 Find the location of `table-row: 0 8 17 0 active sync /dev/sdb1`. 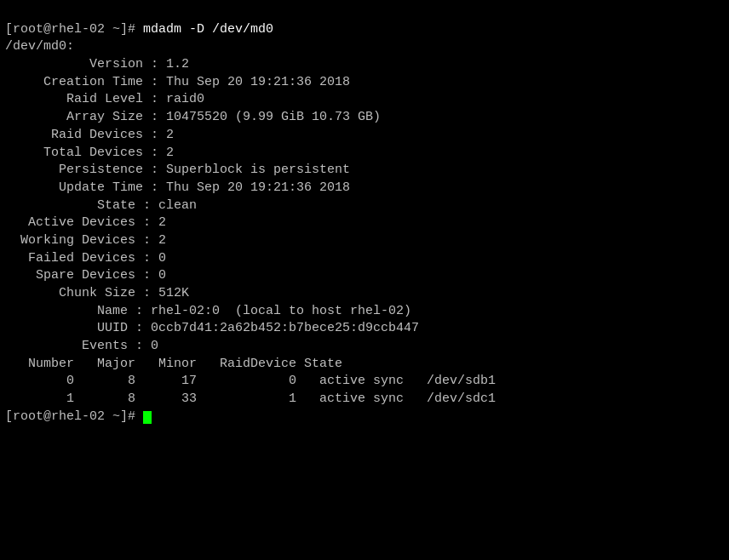

table-row: 0 8 17 0 active sync /dev/sdb1 is located at coordinates (364, 381).